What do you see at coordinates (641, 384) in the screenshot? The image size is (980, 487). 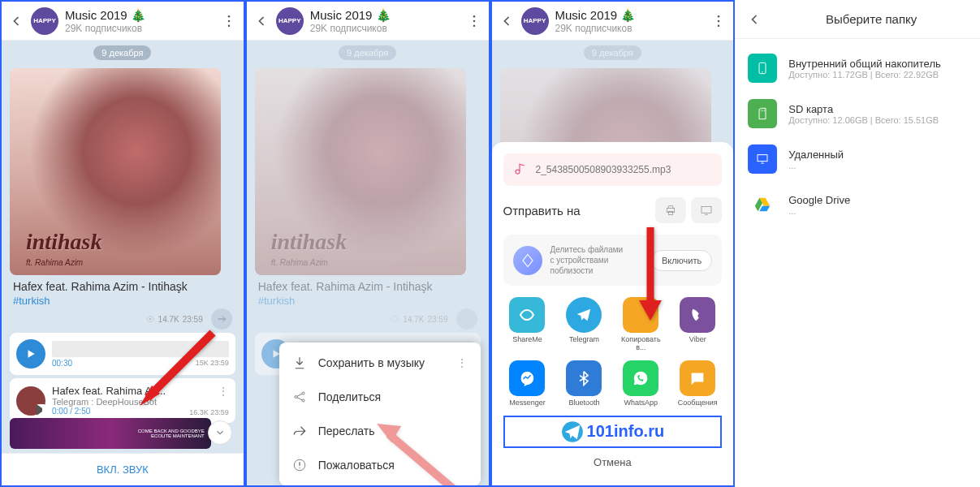 I see `app-whatsapp: WhatsApp` at bounding box center [641, 384].